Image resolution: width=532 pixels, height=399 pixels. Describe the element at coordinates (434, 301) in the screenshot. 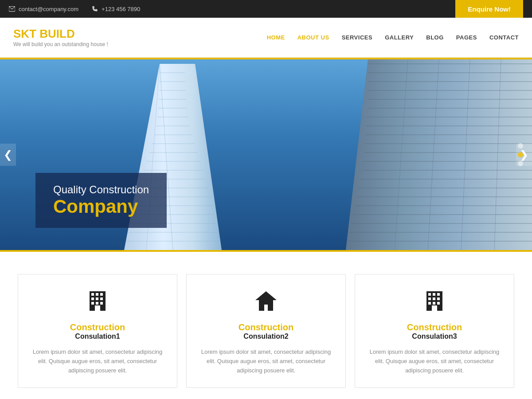

I see `card-3-icon` at that location.